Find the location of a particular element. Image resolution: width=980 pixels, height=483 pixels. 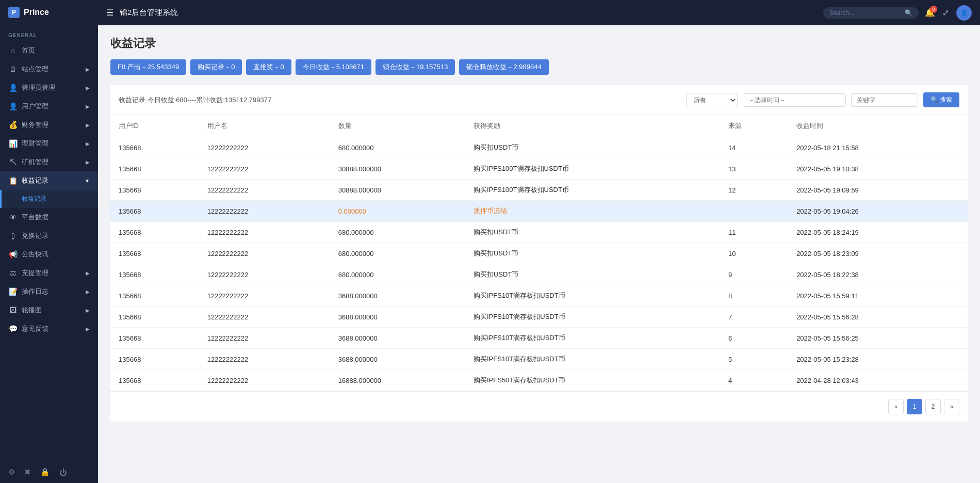

sidebar-item-feedback: 💬 意见反馈 ▶ is located at coordinates (49, 329).